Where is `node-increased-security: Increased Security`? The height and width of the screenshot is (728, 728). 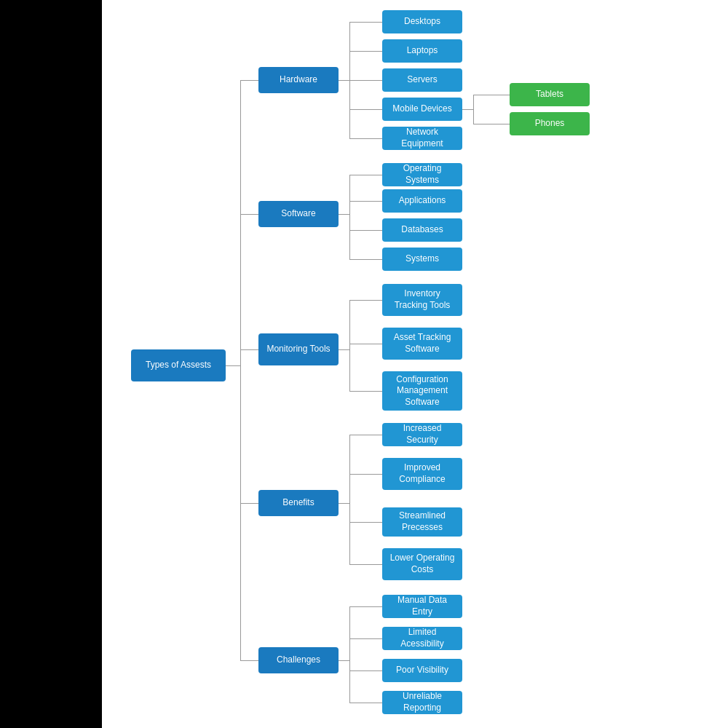
node-increased-security: Increased Security is located at coordinates (422, 435).